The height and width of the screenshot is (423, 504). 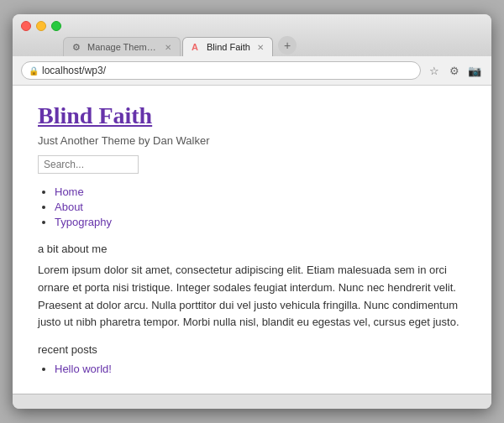 What do you see at coordinates (287, 45) in the screenshot?
I see `new-tab-button: +` at bounding box center [287, 45].